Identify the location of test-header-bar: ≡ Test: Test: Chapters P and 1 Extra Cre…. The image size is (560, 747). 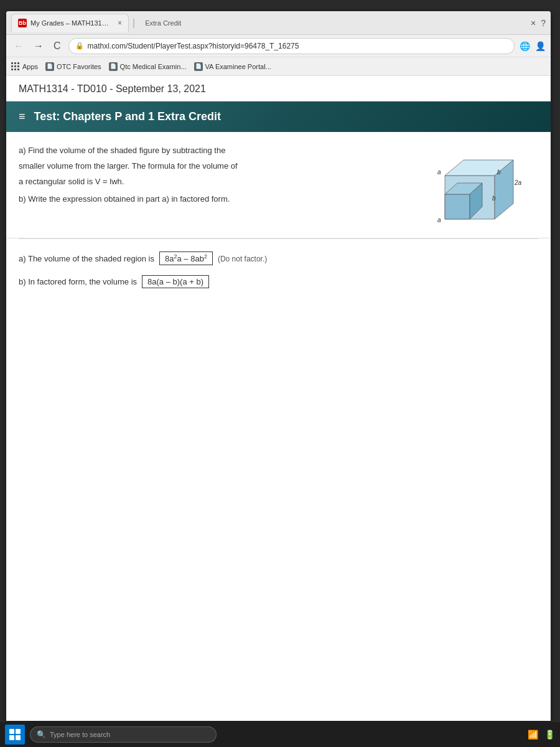
(279, 117).